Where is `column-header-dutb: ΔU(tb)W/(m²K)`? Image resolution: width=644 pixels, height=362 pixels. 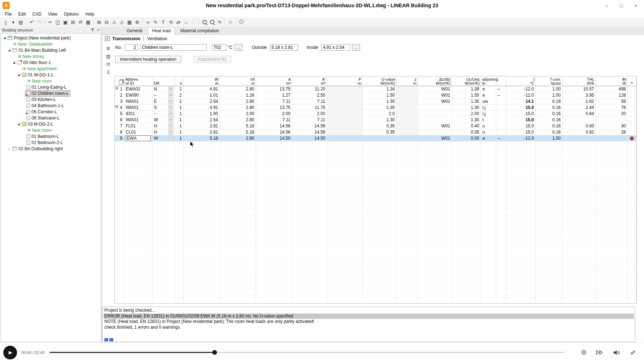 column-header-dutb: ΔU(tb)W/(m²K) is located at coordinates (435, 81).